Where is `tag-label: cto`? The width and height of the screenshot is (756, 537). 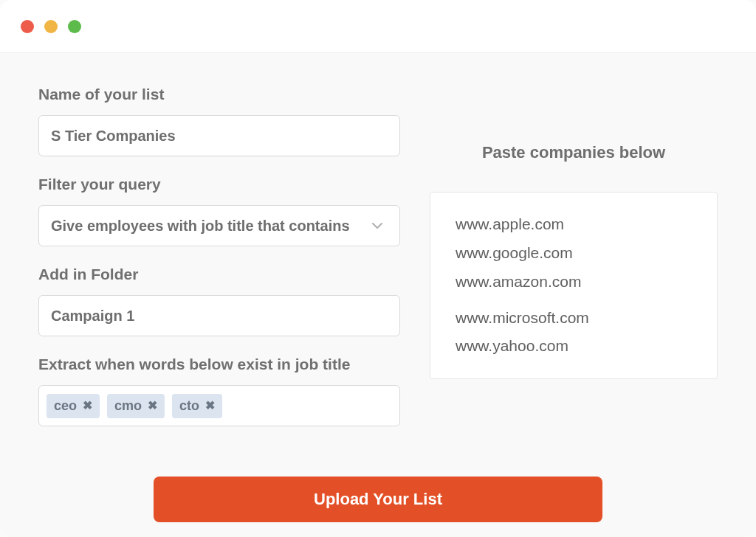 tag-label: cto is located at coordinates (189, 406).